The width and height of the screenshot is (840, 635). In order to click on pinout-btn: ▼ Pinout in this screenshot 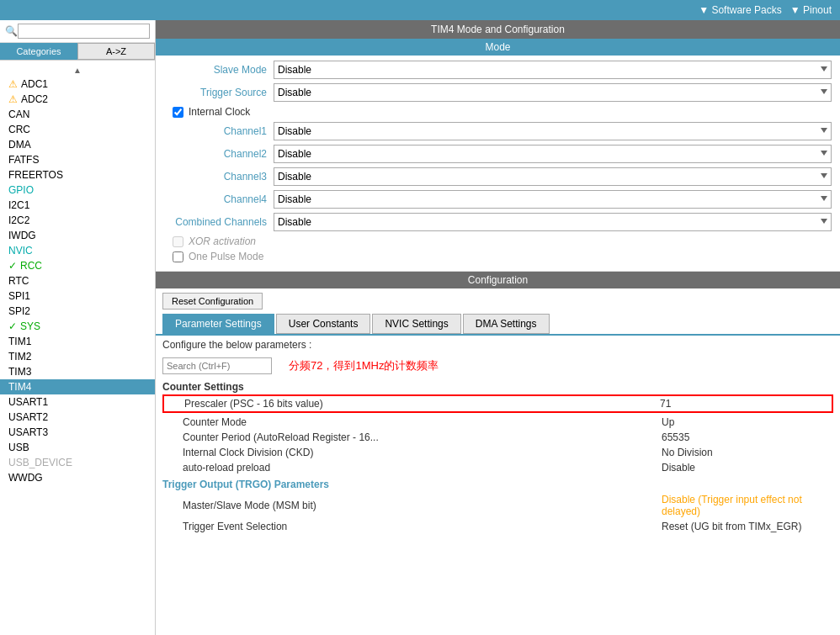, I will do `click(811, 10)`.